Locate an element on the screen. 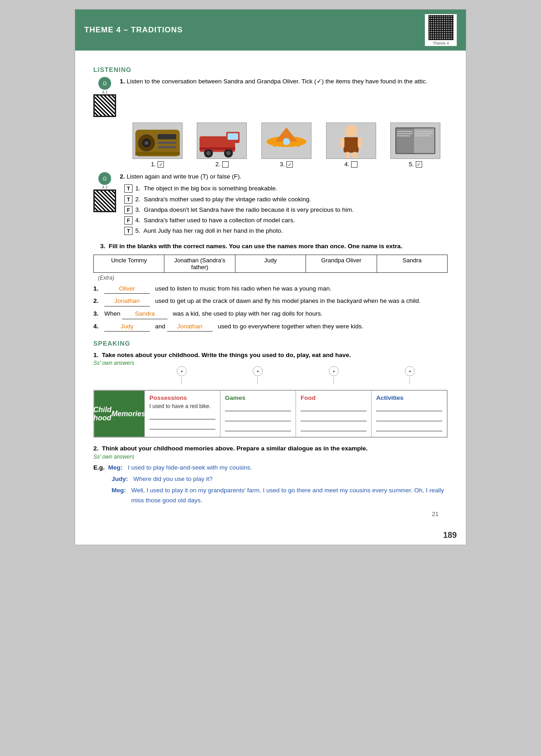 The height and width of the screenshot is (756, 541). activities-title: Activities is located at coordinates (409, 398).